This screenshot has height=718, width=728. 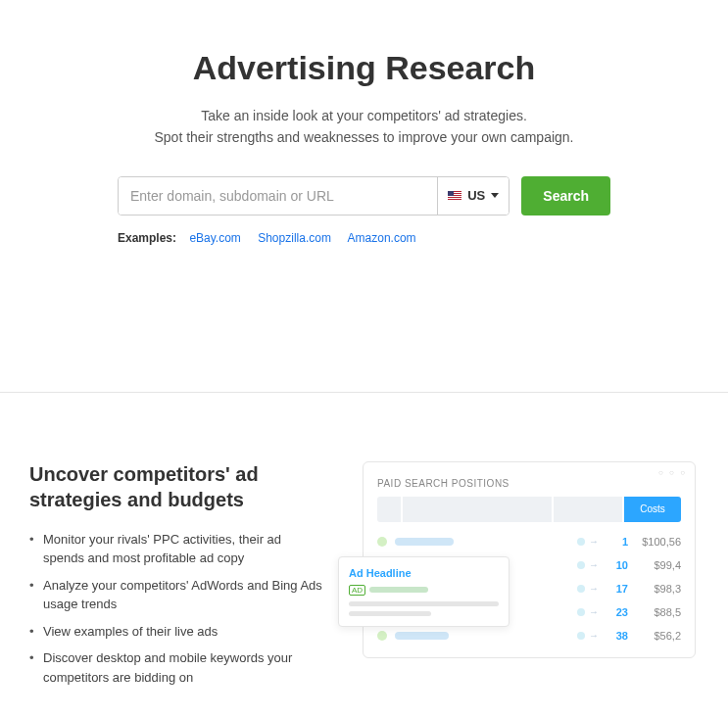 What do you see at coordinates (655, 542) in the screenshot?
I see `cost-value: $100,56` at bounding box center [655, 542].